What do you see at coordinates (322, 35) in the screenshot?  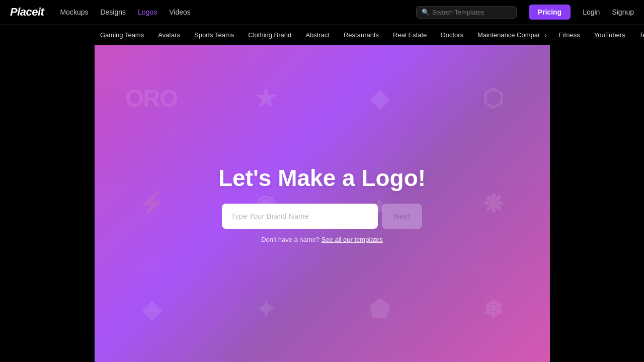 I see `category-navigation: Gaming Teams Avatars Sports Teams Clothi…` at bounding box center [322, 35].